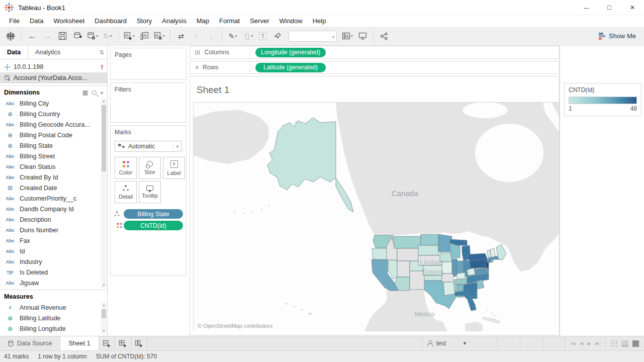  I want to click on next-sheet-icon, so click(589, 343).